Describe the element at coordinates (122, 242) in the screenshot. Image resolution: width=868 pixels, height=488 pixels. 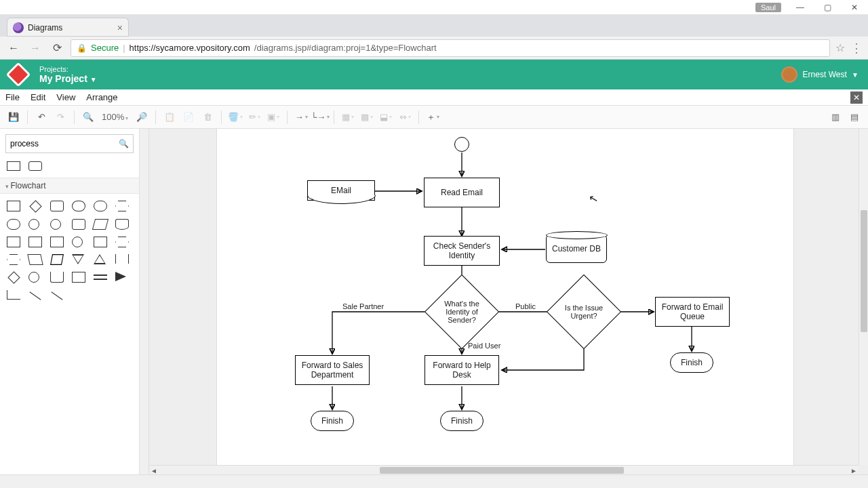
I see `shape-preparation` at that location.